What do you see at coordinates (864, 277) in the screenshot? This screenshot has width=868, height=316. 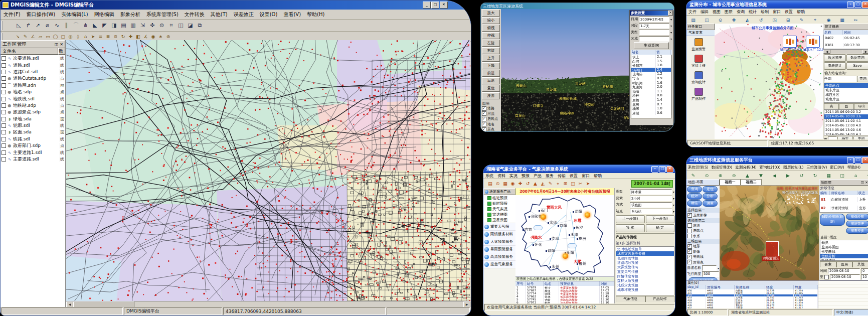 I see `value-to-input: 10` at bounding box center [864, 277].